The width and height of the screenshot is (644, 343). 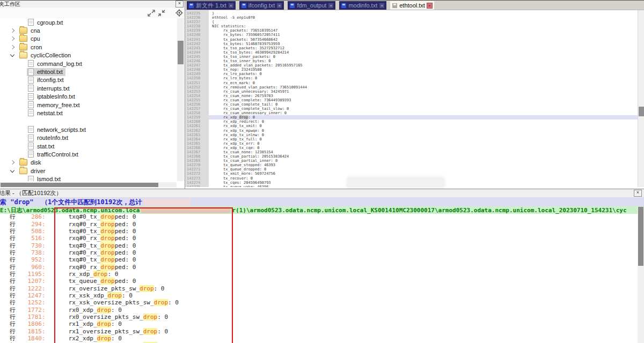 What do you see at coordinates (88, 154) in the screenshot?
I see `tree-item-trafficControl.txt: trafficControl.txt` at bounding box center [88, 154].